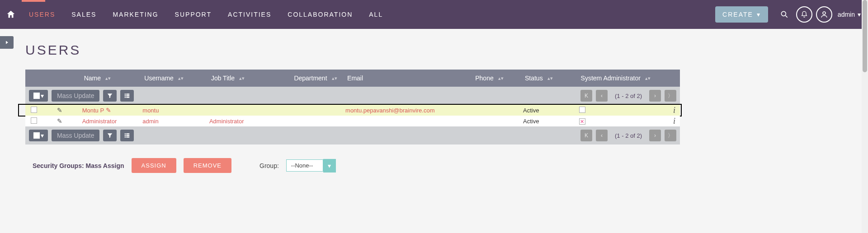 Image resolution: width=868 pixels, height=233 pixels. I want to click on sysadmin-checkbox, so click(582, 110).